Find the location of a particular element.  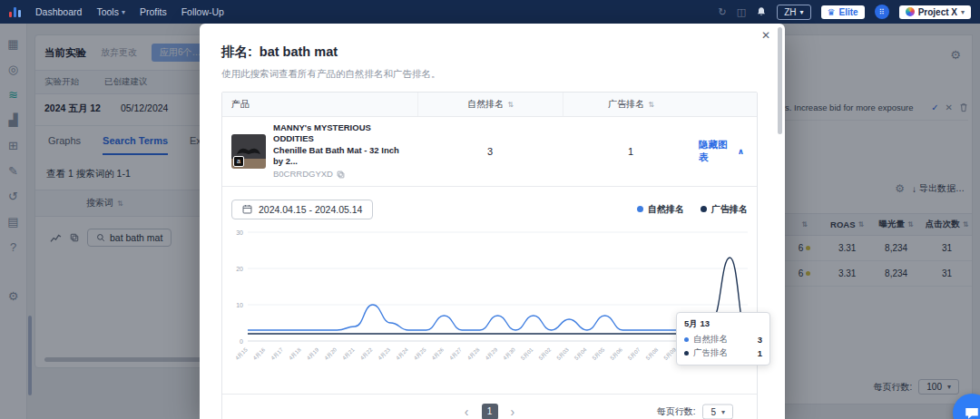

modal-pagination: ‹ 1 › 每页行数: 5 ▾ is located at coordinates (490, 406).